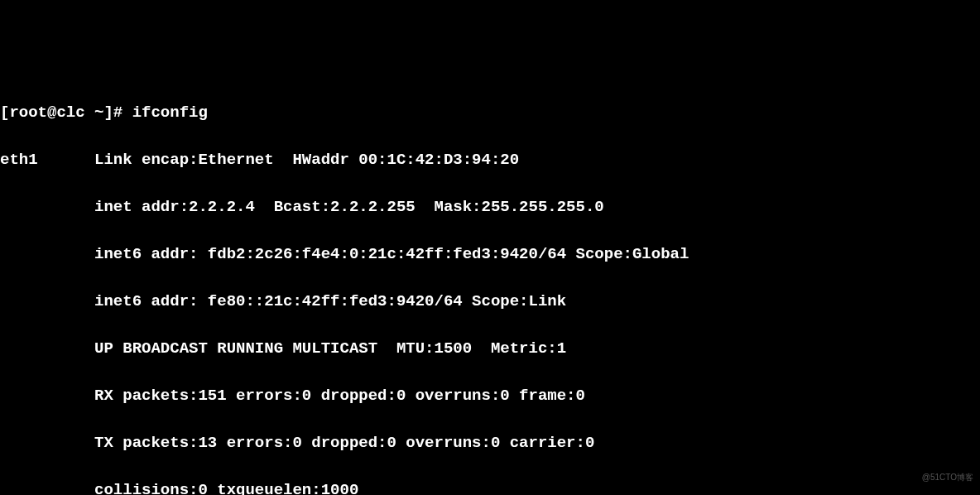 This screenshot has width=980, height=495. What do you see at coordinates (306, 160) in the screenshot?
I see `eth1-detail-0: Link encap:Ethernet HWaddr 00:1C:42:D3:9…` at bounding box center [306, 160].